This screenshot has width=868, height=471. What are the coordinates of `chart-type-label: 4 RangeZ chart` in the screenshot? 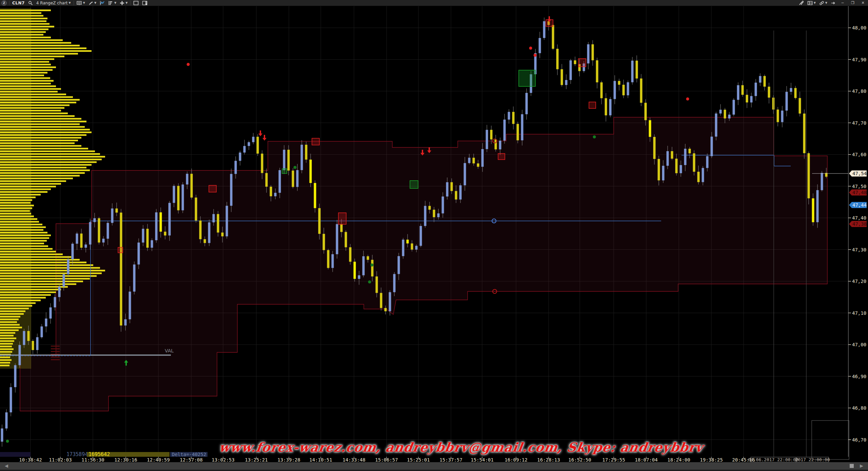 It's located at (52, 3).